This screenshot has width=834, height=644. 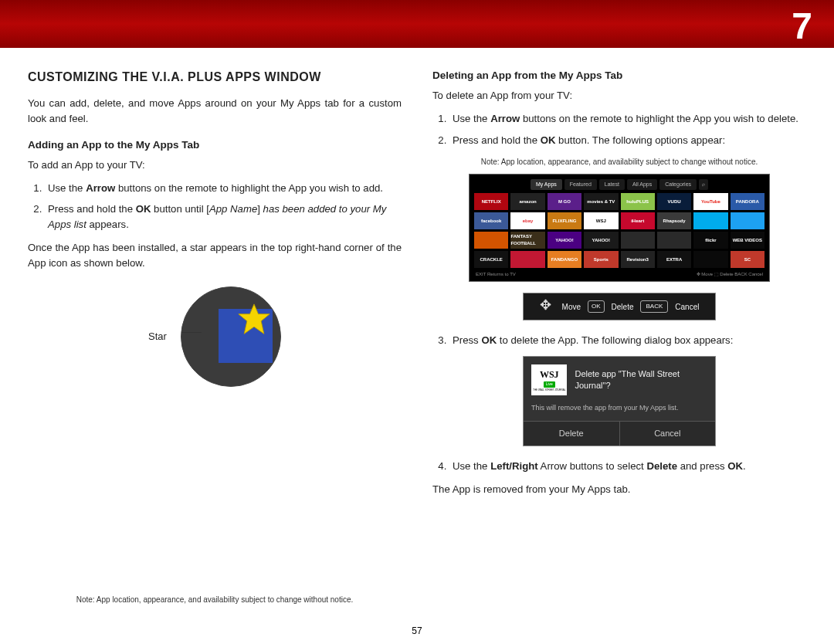 What do you see at coordinates (748, 259) in the screenshot?
I see `app-tile: SC` at bounding box center [748, 259].